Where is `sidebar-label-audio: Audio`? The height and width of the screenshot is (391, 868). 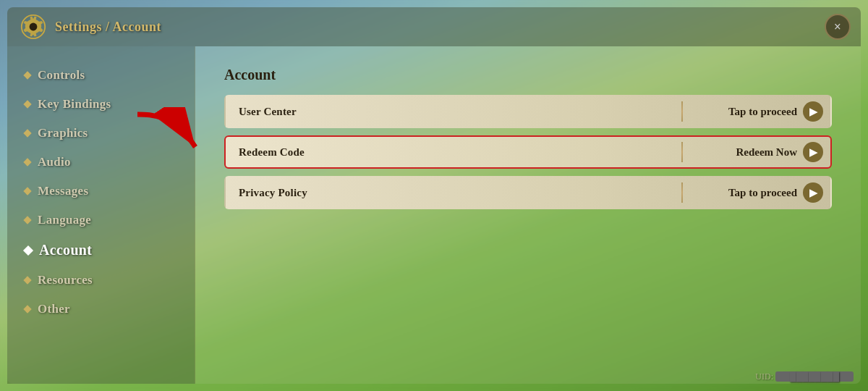
sidebar-label-audio: Audio is located at coordinates (54, 162).